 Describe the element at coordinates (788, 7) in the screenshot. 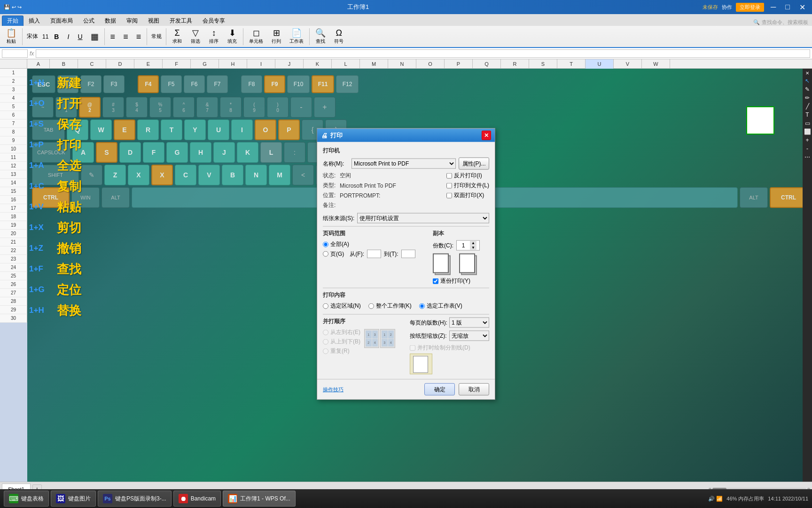

I see `max-btn: □` at that location.